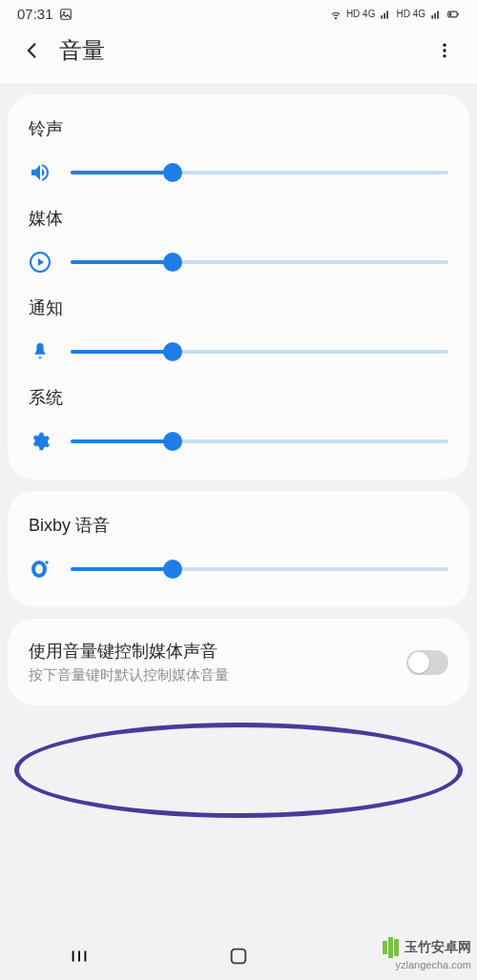 The image size is (477, 980). I want to click on volume-icon, so click(40, 173).